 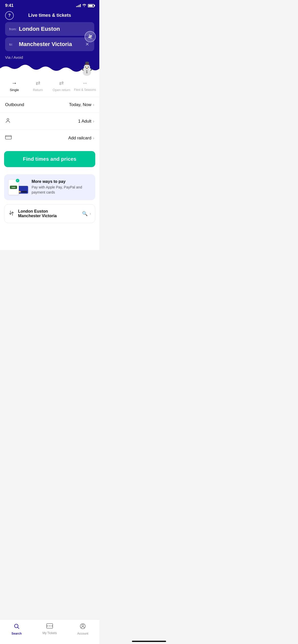 What do you see at coordinates (50, 121) in the screenshot?
I see `passengers-selector: 1 Adult ›` at bounding box center [50, 121].